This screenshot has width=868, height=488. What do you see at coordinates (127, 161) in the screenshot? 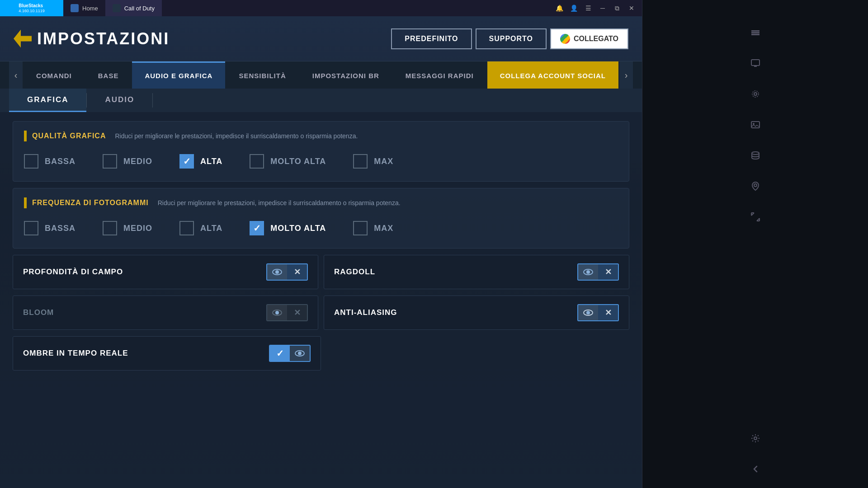
I see `qualita-option-medio: MEDIO` at bounding box center [127, 161].